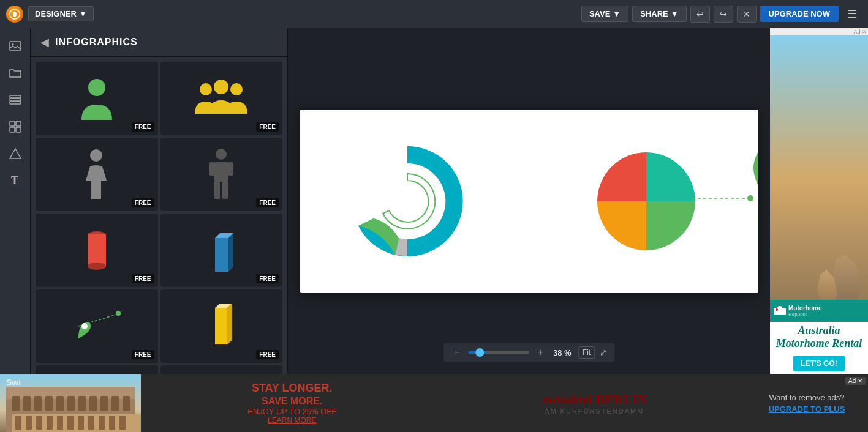 Image resolution: width=868 pixels, height=432 pixels. I want to click on save-button: SAVE ▼, so click(605, 13).